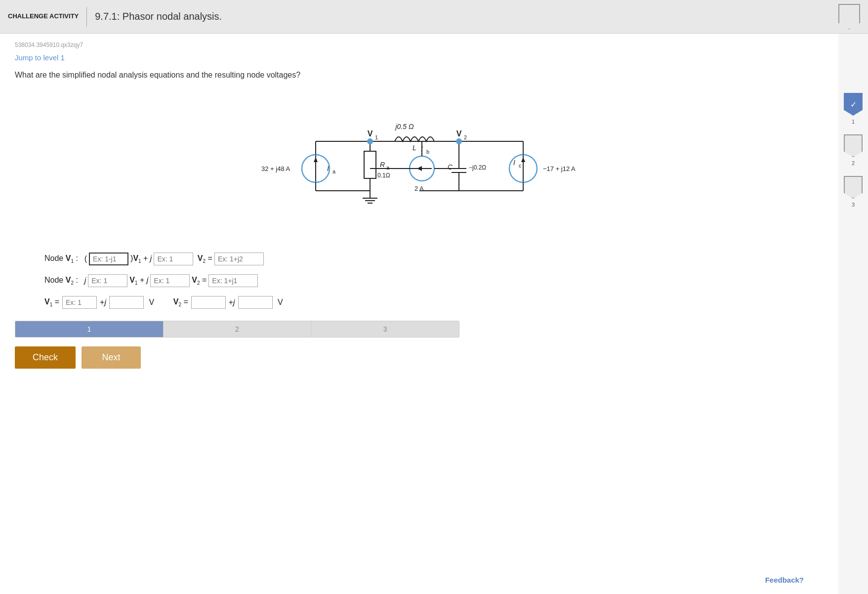  What do you see at coordinates (853, 150) in the screenshot?
I see `level-2-group: 2` at bounding box center [853, 150].